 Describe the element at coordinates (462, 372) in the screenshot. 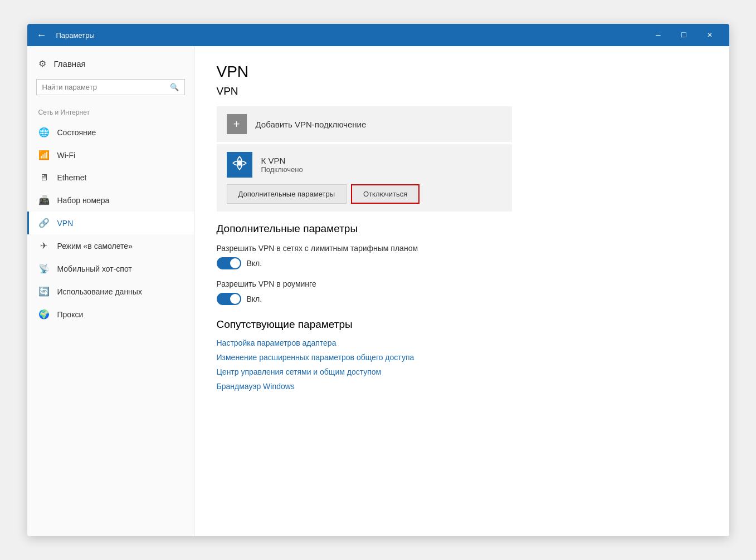

I see `related-link-netcenter: Центр управления сетями и общим доступом` at that location.